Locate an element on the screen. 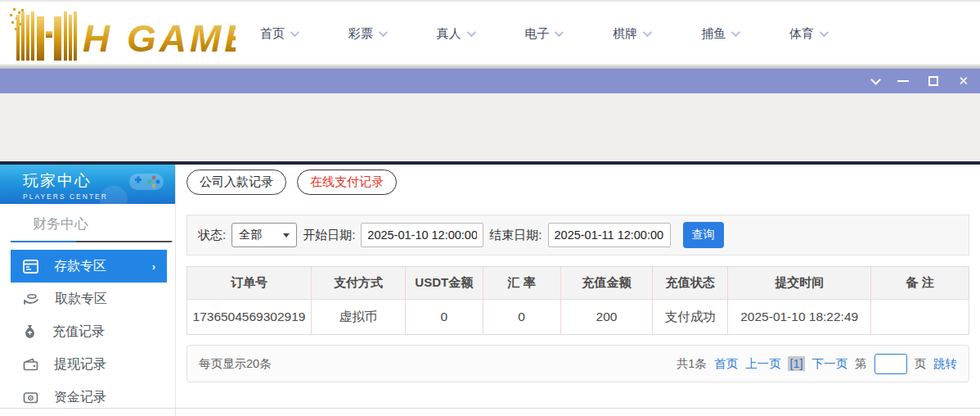 Image resolution: width=980 pixels, height=416 pixels. status-label: 状态: is located at coordinates (212, 236).